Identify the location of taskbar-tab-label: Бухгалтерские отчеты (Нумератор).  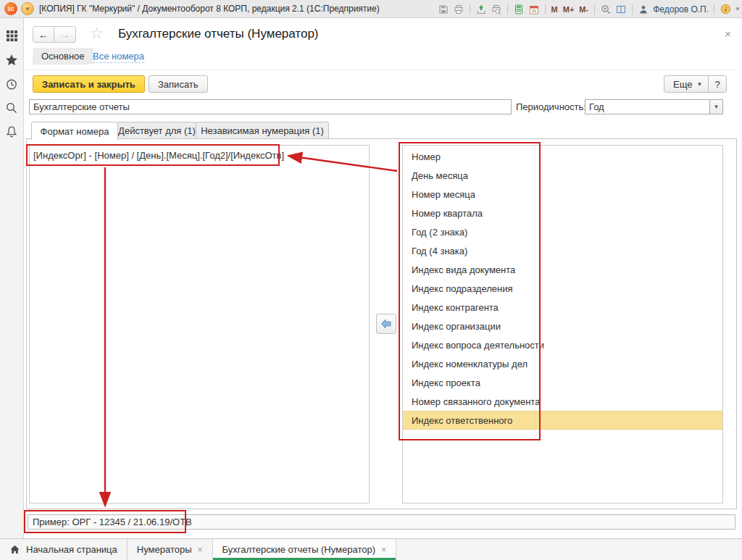
(299, 549).